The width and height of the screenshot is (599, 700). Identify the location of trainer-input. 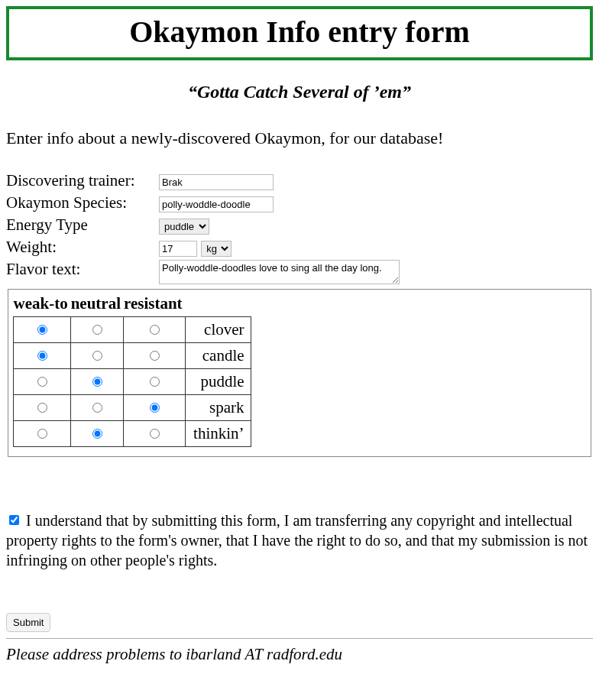
(216, 182).